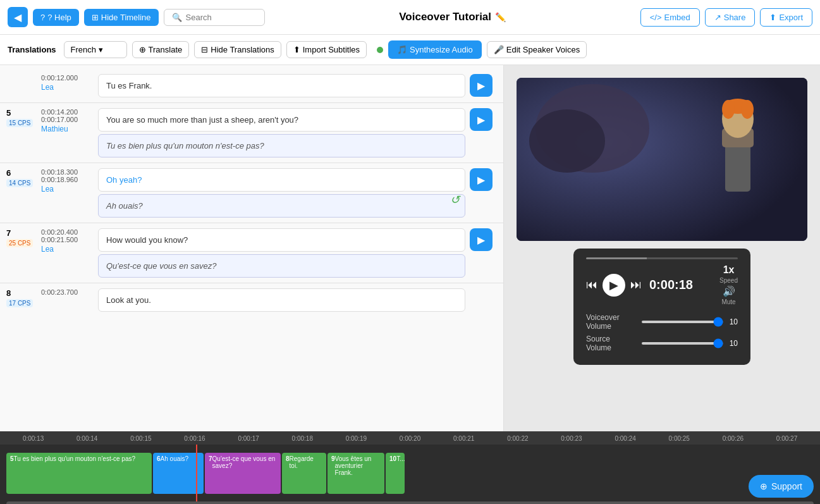 The width and height of the screenshot is (820, 504). What do you see at coordinates (517, 439) in the screenshot?
I see `ruler-tick: 0:00:22` at bounding box center [517, 439].